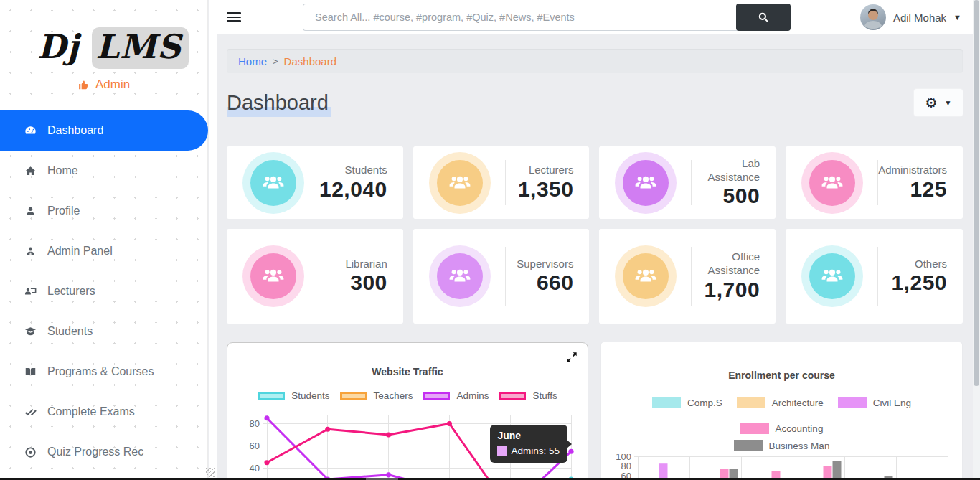  What do you see at coordinates (30, 412) in the screenshot?
I see `double-check-icon` at bounding box center [30, 412].